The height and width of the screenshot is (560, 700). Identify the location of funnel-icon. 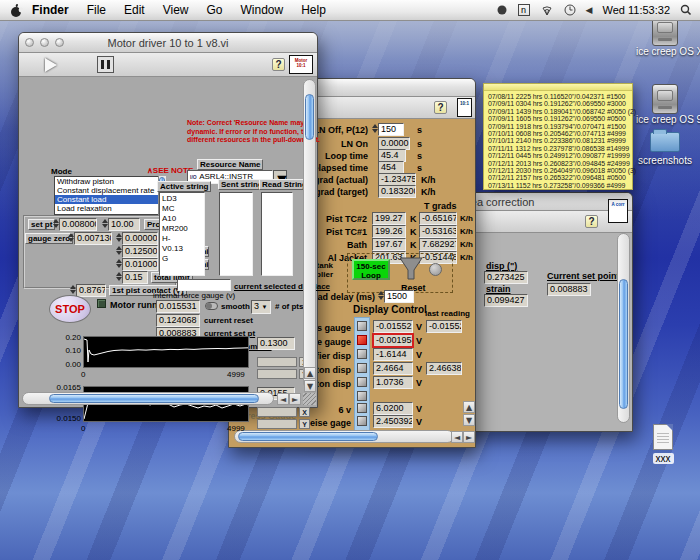
(411, 270).